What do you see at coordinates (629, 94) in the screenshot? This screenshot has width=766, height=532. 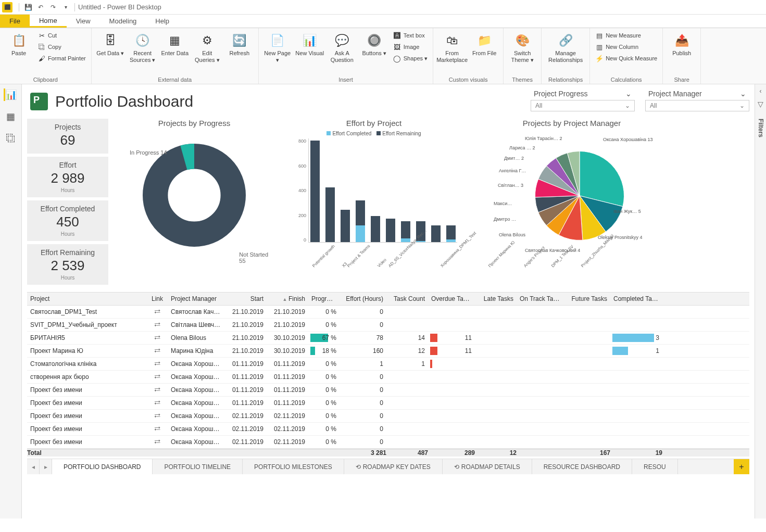 I see `chevron-down-icon: ⌄` at bounding box center [629, 94].